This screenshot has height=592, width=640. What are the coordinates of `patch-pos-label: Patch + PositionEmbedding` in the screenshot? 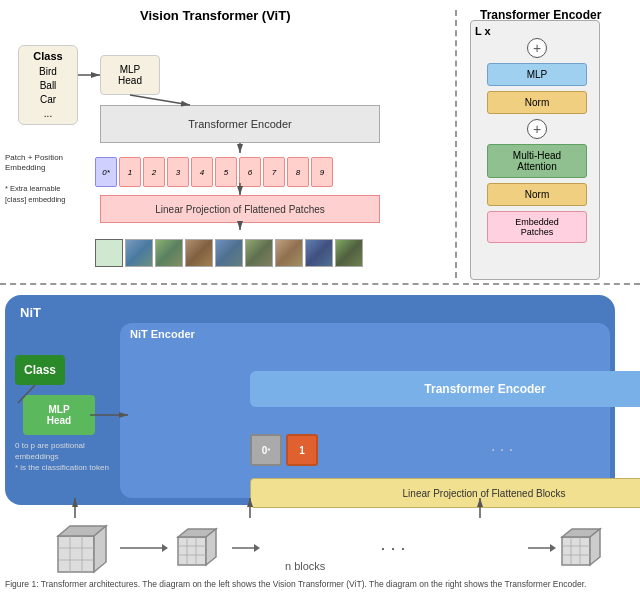 It's located at (34, 162).